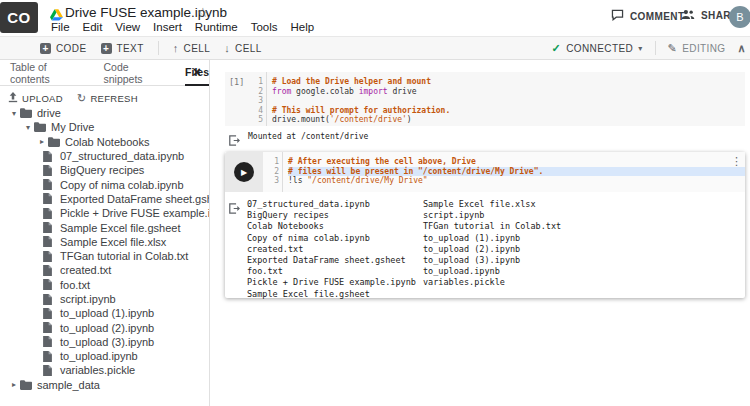  Describe the element at coordinates (122, 48) in the screenshot. I see `add-text-button: + TEXT` at that location.